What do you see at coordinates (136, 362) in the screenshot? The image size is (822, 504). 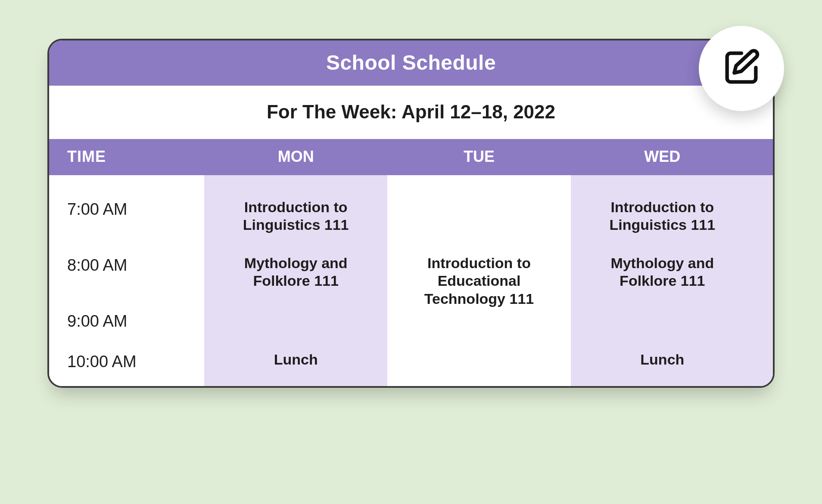 I see `time-label: 10:00 AM` at bounding box center [136, 362].